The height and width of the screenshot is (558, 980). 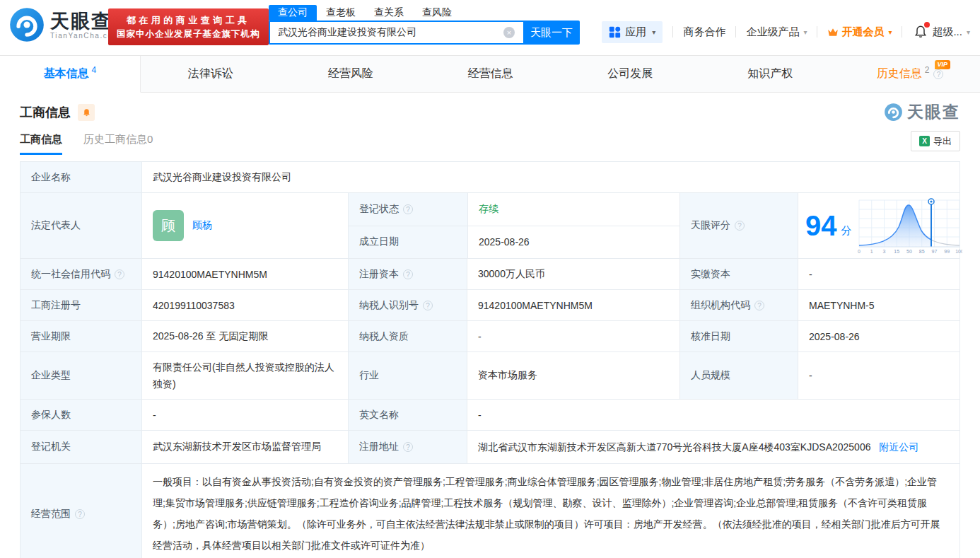 I want to click on tianyancha-watermark: 天眼查, so click(x=922, y=112).